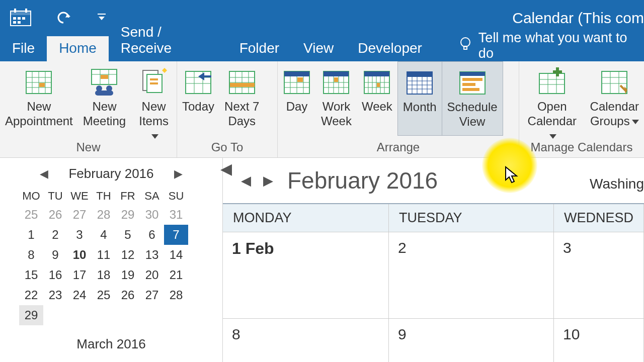 The width and height of the screenshot is (644, 362). Describe the element at coordinates (128, 235) in the screenshot. I see `mini-date-cell: 5` at that location.